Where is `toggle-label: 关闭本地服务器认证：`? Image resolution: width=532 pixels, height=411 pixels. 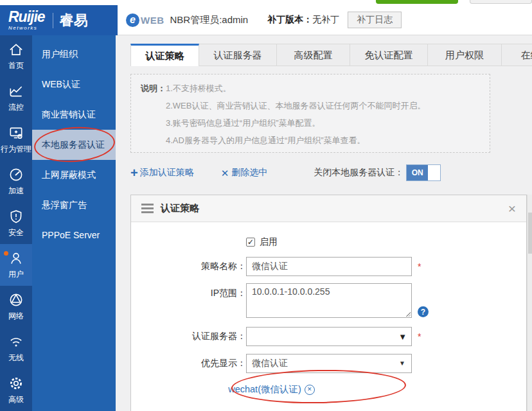
toggle-label: 关闭本地服务器认证： is located at coordinates (359, 173).